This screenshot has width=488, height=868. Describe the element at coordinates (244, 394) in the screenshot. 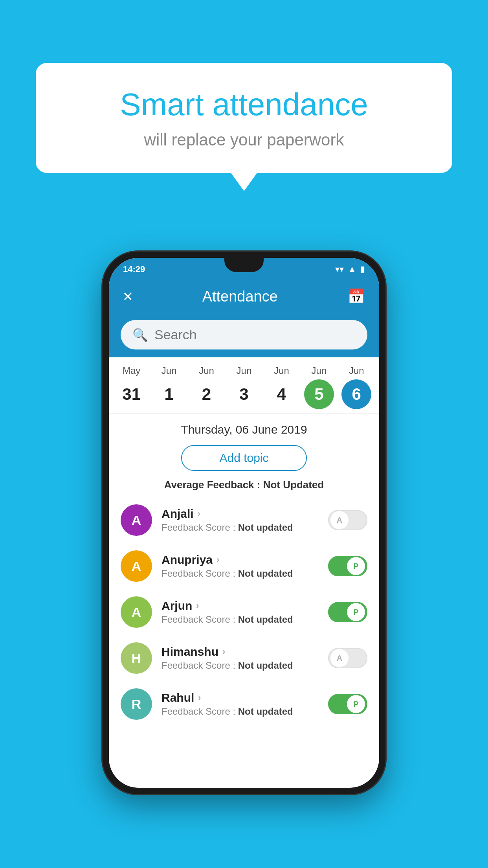

I see `day-number: 3` at that location.